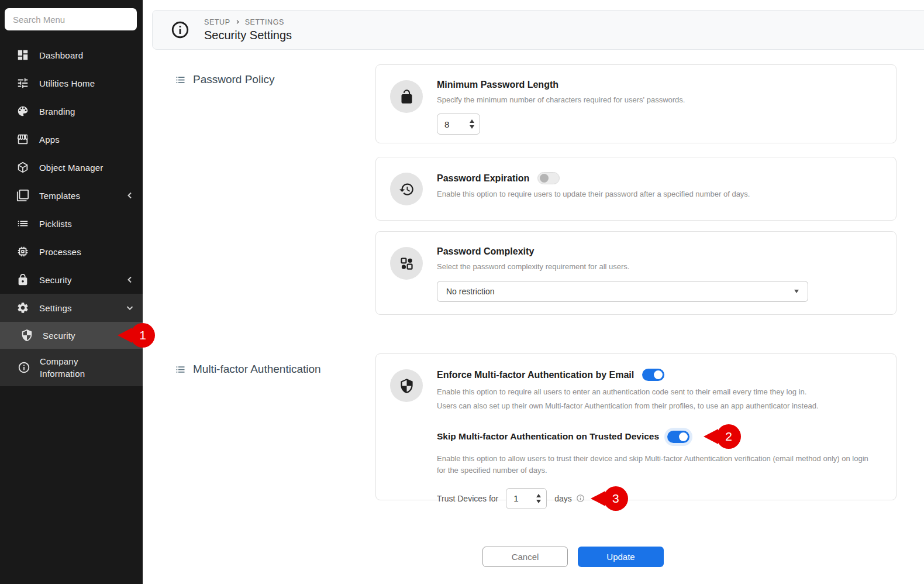 The width and height of the screenshot is (924, 584). I want to click on lock-icon, so click(23, 280).